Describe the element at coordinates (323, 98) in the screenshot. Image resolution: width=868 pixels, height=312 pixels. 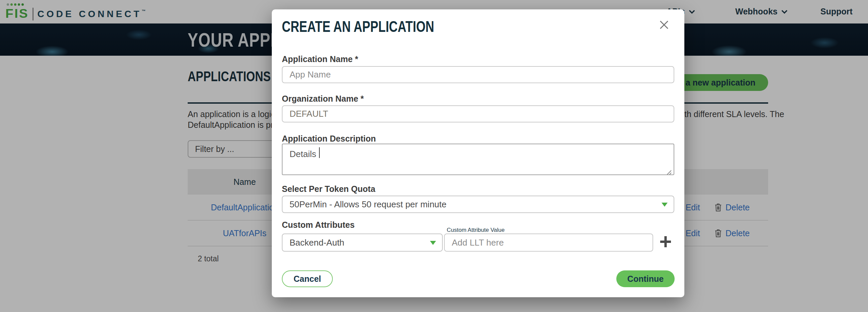
I see `organization-name-label: Organization Name *` at that location.